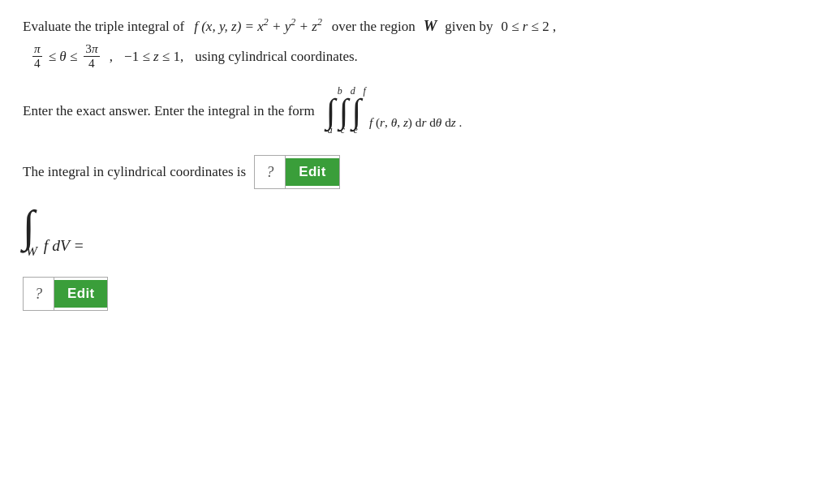 The height and width of the screenshot is (504, 831). I want to click on comma-after-theta: ,, so click(110, 57).